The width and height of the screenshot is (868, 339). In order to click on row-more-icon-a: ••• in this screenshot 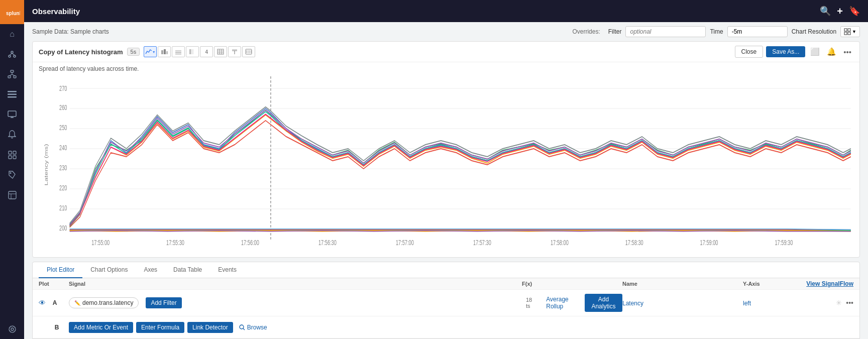, I will do `click(850, 303)`.